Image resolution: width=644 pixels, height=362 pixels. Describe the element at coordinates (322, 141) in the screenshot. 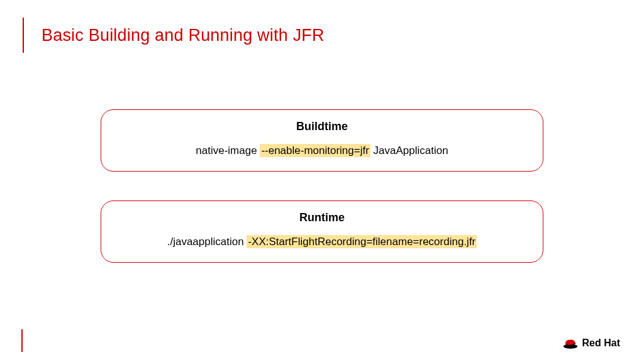

I see `buildtime-card: Buildtime native-image --enable-monitori…` at that location.